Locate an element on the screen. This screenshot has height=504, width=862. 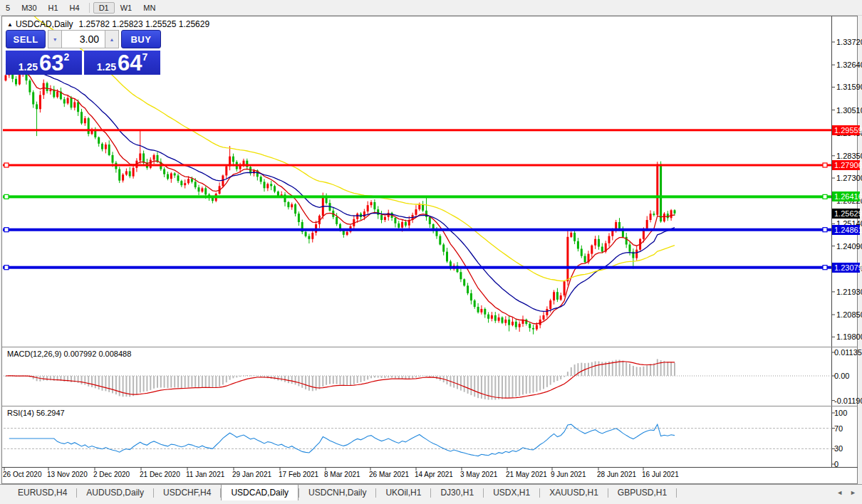
buy-button: BUY is located at coordinates (141, 39).